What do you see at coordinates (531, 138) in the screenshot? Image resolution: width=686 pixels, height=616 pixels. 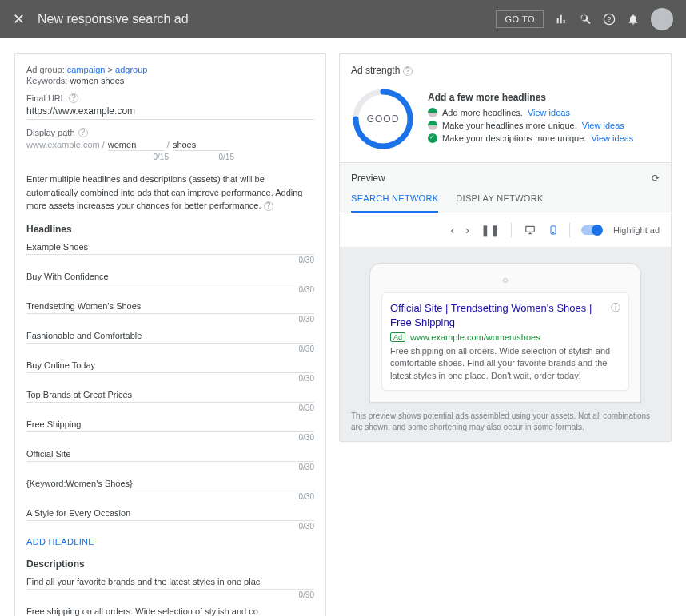 I see `strength-item: Make your descriptions more unique. View…` at bounding box center [531, 138].